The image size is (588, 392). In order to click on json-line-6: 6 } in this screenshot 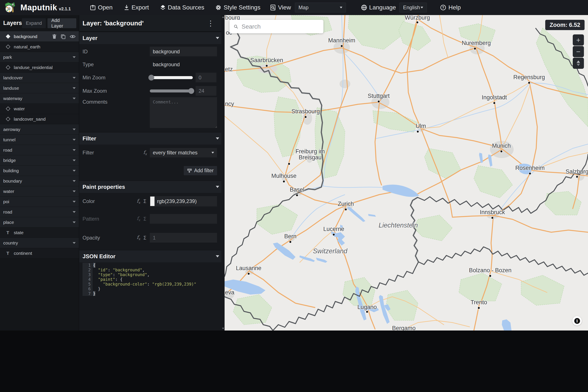, I will do `click(152, 289)`.